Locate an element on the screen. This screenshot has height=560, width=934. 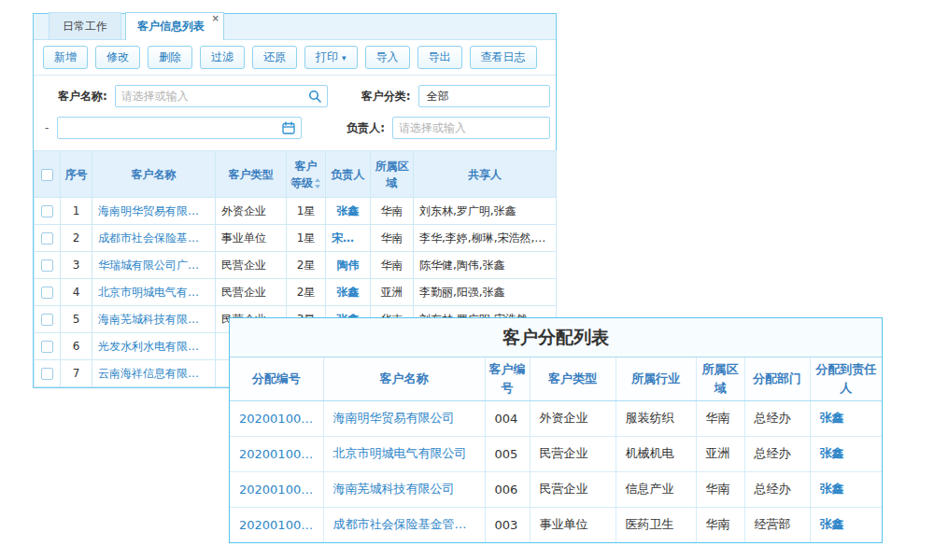
col-header-type: 客户类型 is located at coordinates (251, 175).